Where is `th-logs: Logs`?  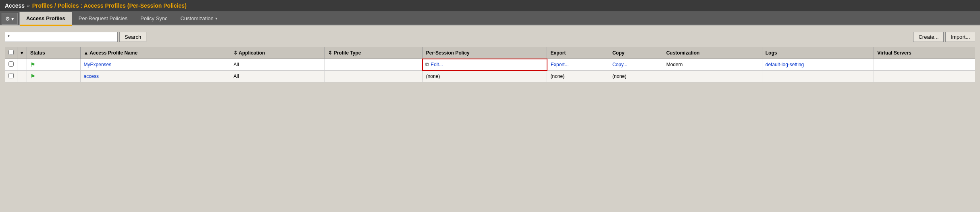 th-logs: Logs is located at coordinates (818, 53).